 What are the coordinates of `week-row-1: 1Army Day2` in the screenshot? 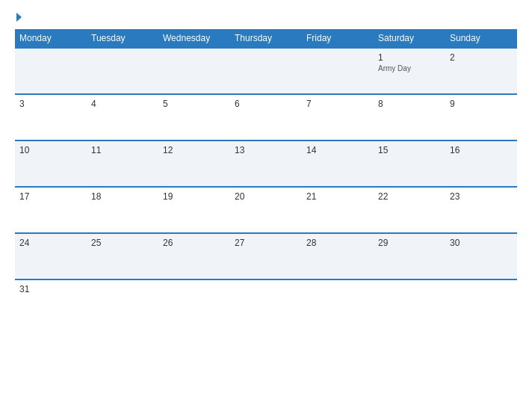 It's located at (266, 71).